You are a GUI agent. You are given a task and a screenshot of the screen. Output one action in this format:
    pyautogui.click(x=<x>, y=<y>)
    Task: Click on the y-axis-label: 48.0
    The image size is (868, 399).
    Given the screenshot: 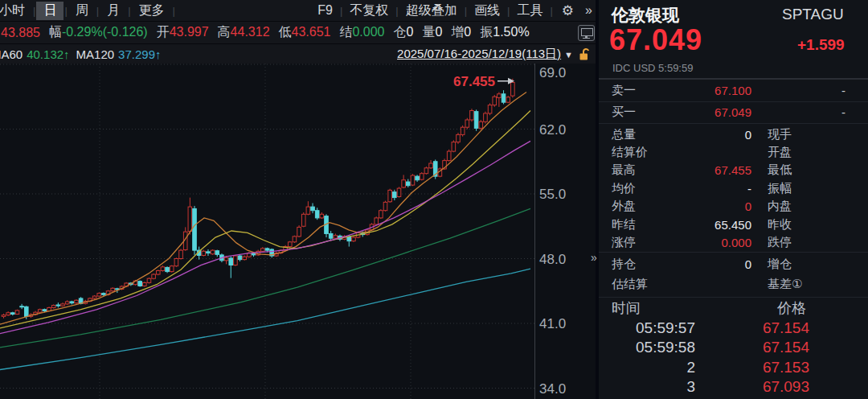 What is the action you would take?
    pyautogui.click(x=553, y=259)
    